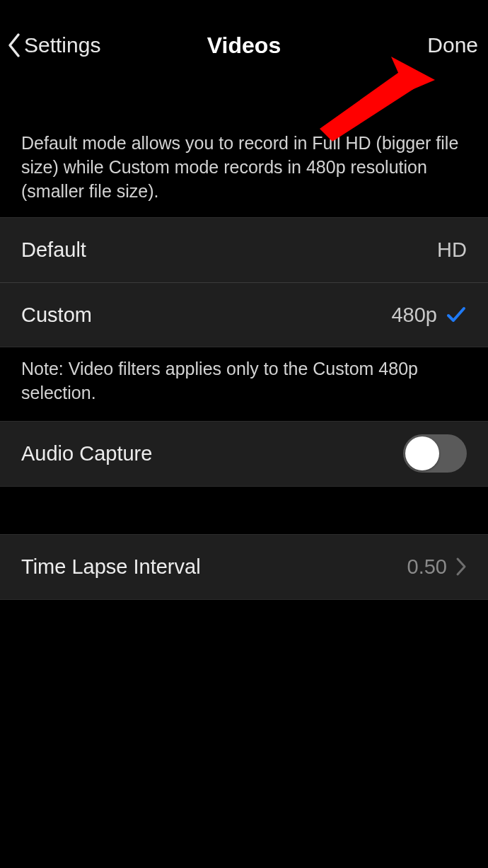 The height and width of the screenshot is (868, 488). What do you see at coordinates (456, 315) in the screenshot?
I see `check-icon` at bounding box center [456, 315].